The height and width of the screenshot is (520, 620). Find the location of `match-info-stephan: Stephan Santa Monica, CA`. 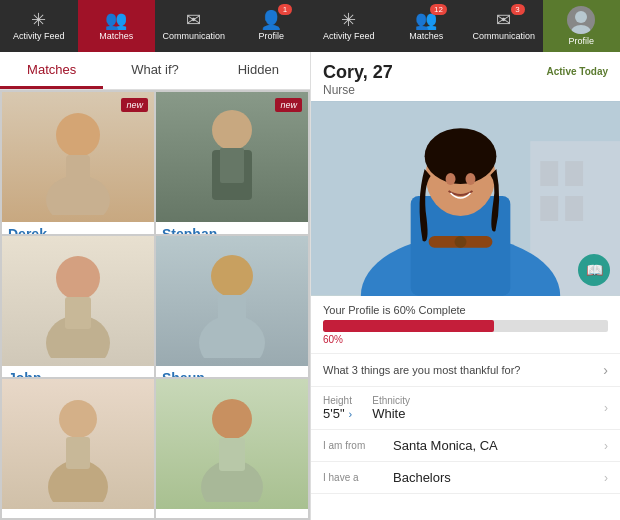

match-info-stephan: Stephan Santa Monica, CA is located at coordinates (232, 228).